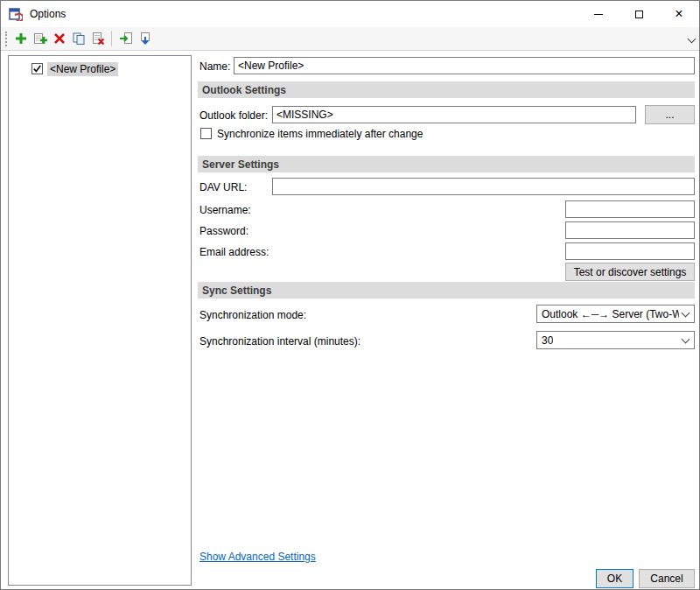 The image size is (700, 590). I want to click on copy-profile-icon, so click(79, 39).